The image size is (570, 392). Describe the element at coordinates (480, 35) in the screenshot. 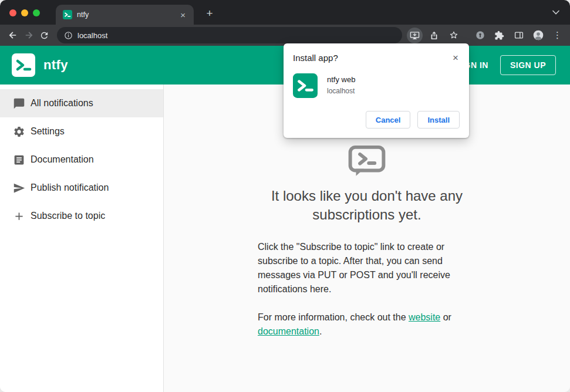

I see `keyhole-icon` at that location.